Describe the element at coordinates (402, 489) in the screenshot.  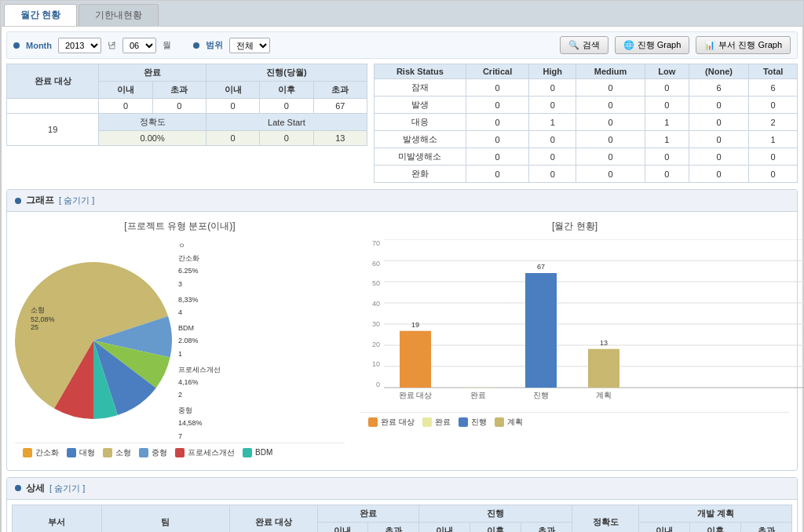
I see `detail-header: 상세 [ 숨기기 ]` at that location.